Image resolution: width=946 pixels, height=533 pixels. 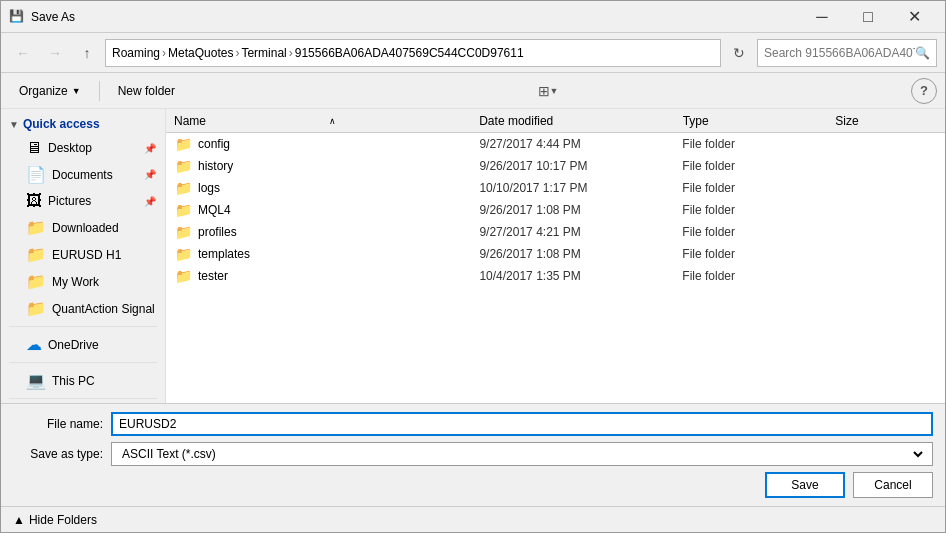 I want to click on maximize-button: □, so click(x=868, y=17).